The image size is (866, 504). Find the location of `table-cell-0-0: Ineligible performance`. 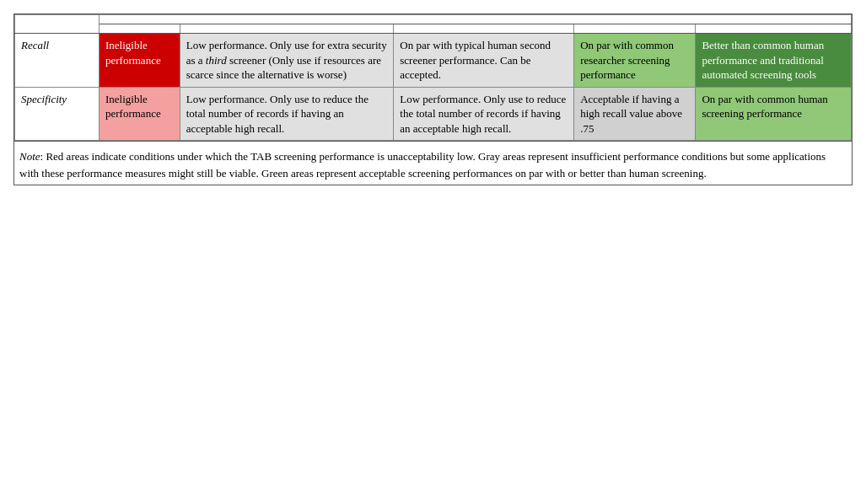

table-cell-0-0: Ineligible performance is located at coordinates (140, 61).